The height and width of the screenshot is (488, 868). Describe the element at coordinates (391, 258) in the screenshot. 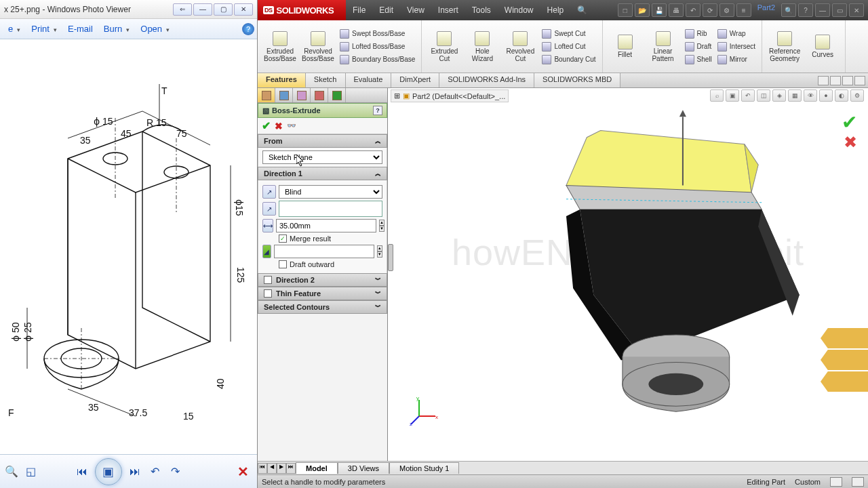

I see `panel-resize-handle` at that location.